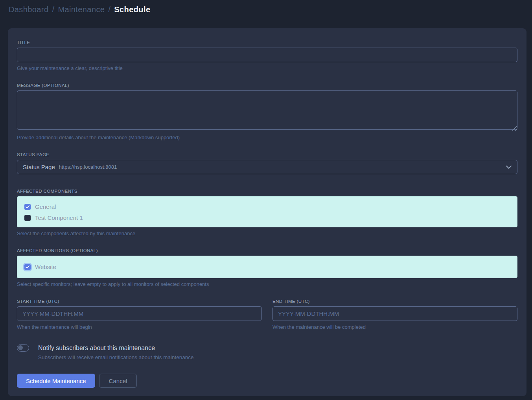 This screenshot has width=532, height=400. What do you see at coordinates (267, 55) in the screenshot?
I see `title-input` at bounding box center [267, 55].